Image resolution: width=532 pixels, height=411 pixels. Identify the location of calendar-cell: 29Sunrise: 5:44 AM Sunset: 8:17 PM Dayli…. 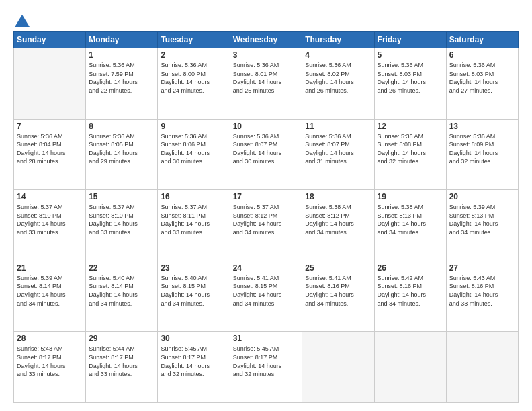
(122, 367).